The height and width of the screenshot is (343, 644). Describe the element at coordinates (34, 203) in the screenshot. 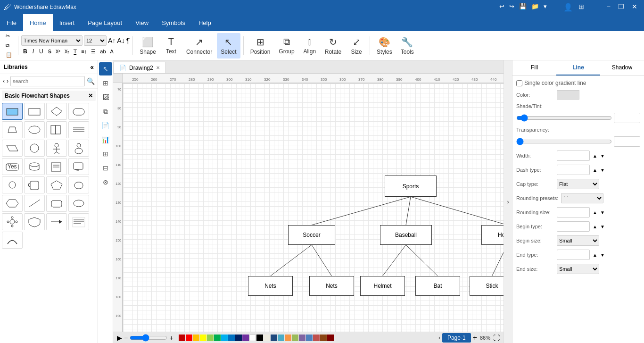

I see `shape-line` at that location.